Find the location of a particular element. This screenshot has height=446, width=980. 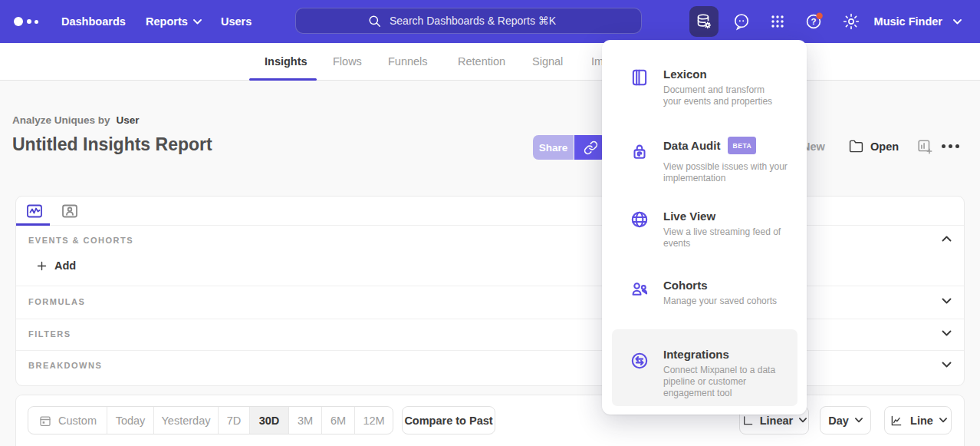

menu-item-description: Connect Mixpanel to a data pipeline or c… is located at coordinates (728, 382).